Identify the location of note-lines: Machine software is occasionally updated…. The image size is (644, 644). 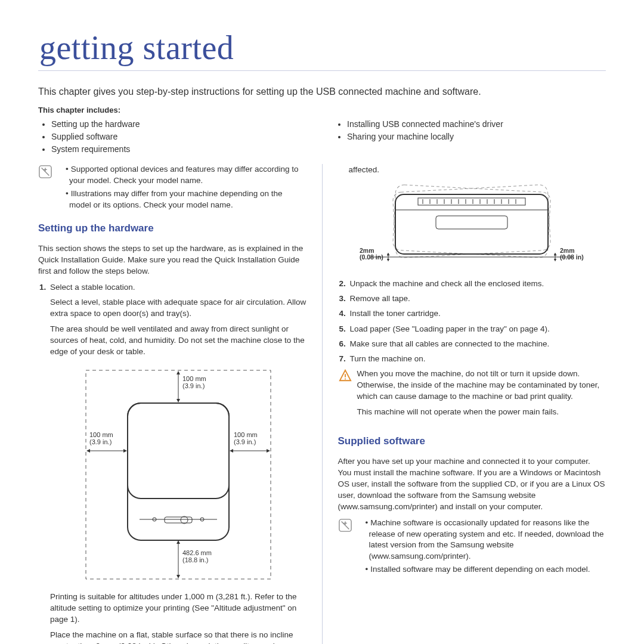
(482, 547).